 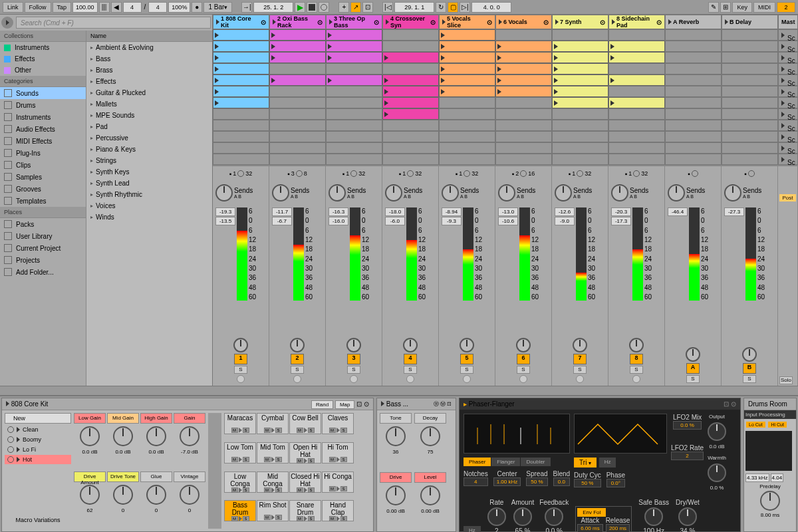 I want to click on peak-value: -10.6, so click(x=508, y=221).